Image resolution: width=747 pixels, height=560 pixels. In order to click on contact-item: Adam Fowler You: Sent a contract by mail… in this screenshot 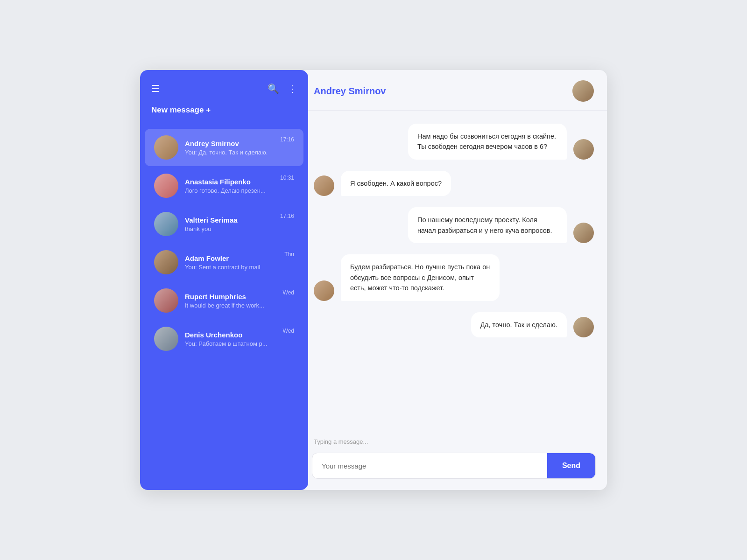, I will do `click(224, 262)`.